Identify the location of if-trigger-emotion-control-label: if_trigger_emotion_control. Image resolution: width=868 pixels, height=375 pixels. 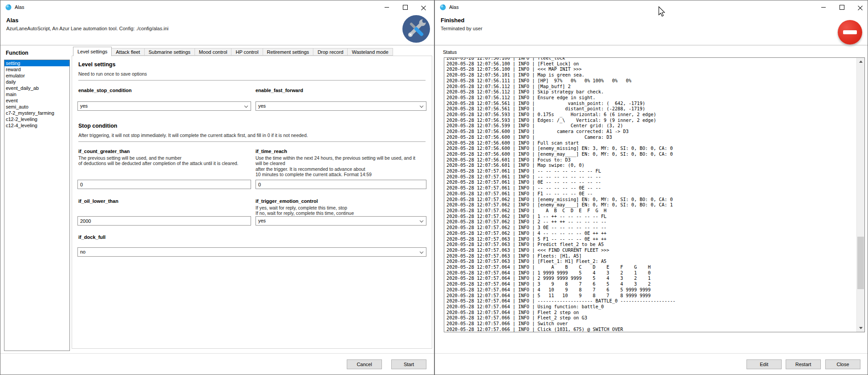
(287, 201).